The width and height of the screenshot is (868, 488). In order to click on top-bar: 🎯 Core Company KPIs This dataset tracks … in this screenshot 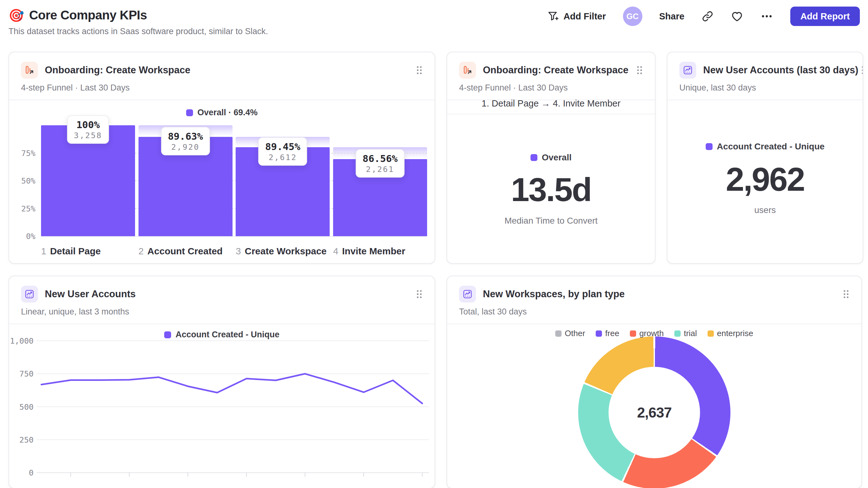, I will do `click(434, 25)`.